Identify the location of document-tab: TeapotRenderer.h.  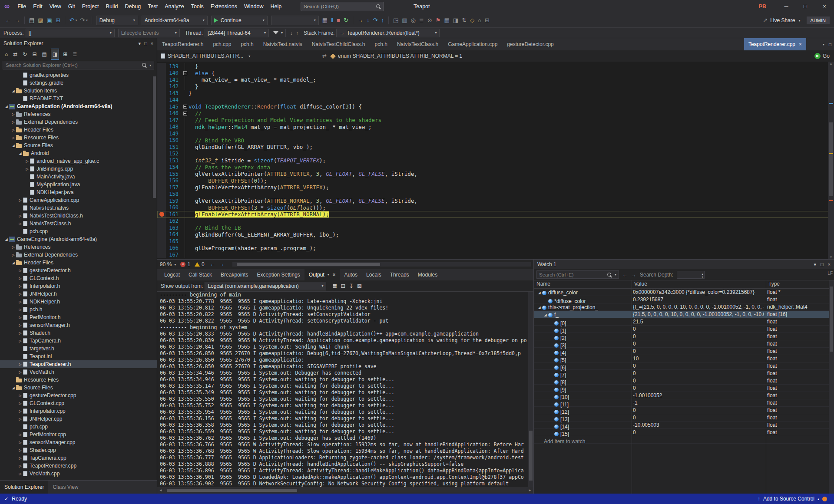
(182, 44).